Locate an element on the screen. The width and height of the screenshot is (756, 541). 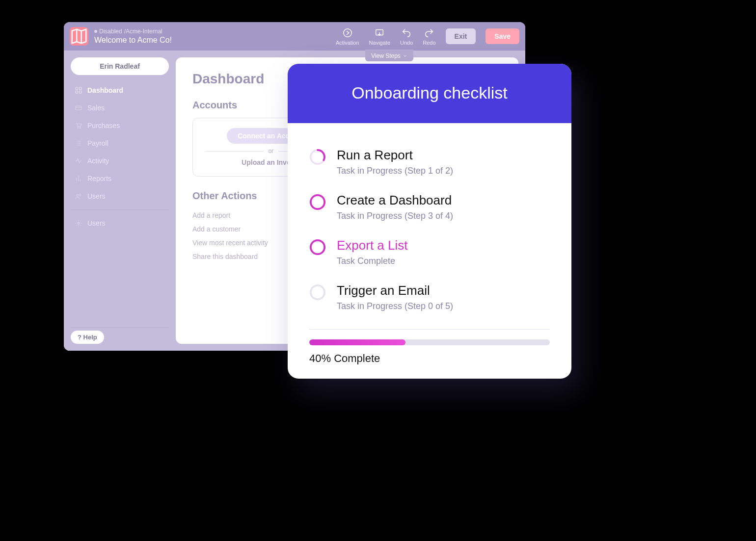
redo-button: Redo is located at coordinates (429, 36).